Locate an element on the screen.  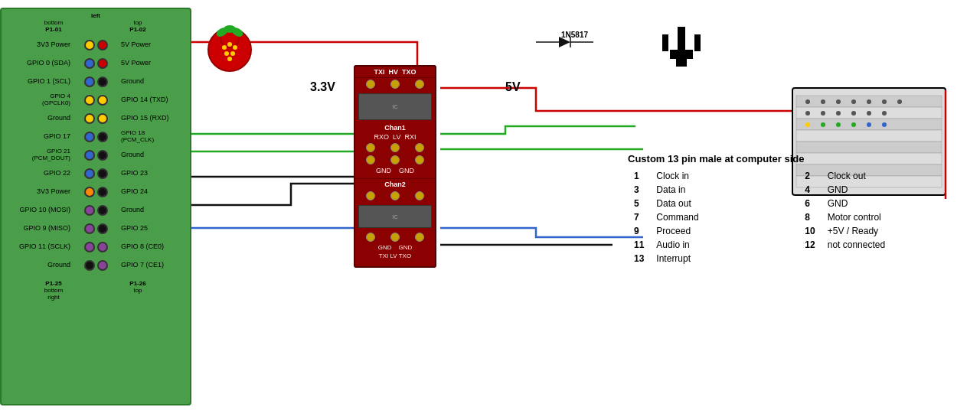
gpio-label-gpio14: GPIO 14 (TXD) is located at coordinates (153, 100).